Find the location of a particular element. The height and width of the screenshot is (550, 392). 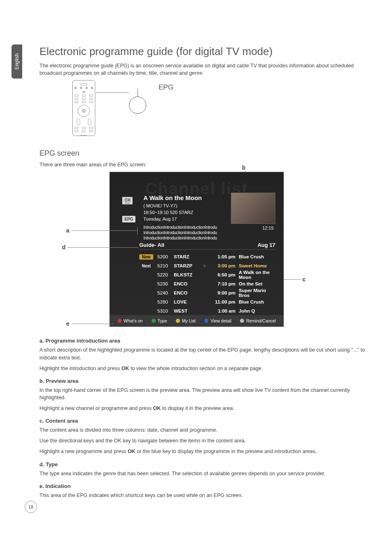

callout-line-a is located at coordinates (104, 231).